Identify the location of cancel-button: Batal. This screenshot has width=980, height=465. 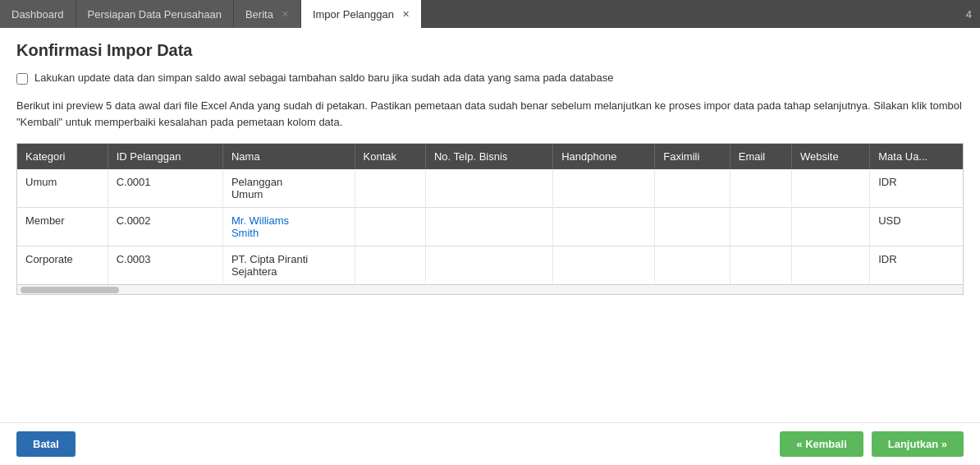
(46, 444).